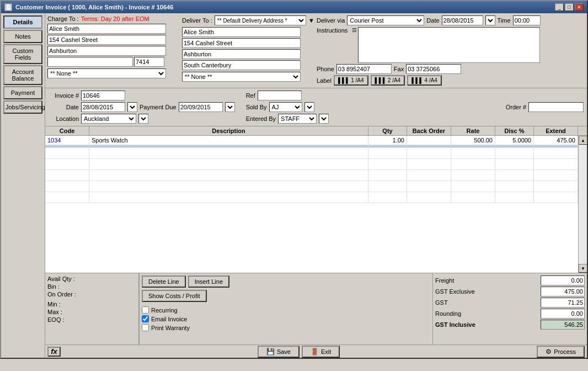  Describe the element at coordinates (146, 328) in the screenshot. I see `print-warranty-checkbox` at that location.